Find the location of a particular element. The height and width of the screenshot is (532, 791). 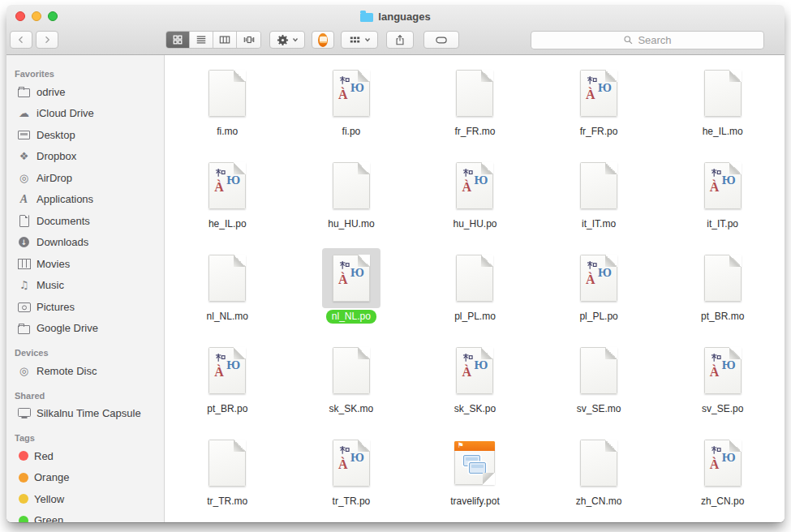

file-item-hu-hu-po: ÀЮhu_HU.po is located at coordinates (475, 202).